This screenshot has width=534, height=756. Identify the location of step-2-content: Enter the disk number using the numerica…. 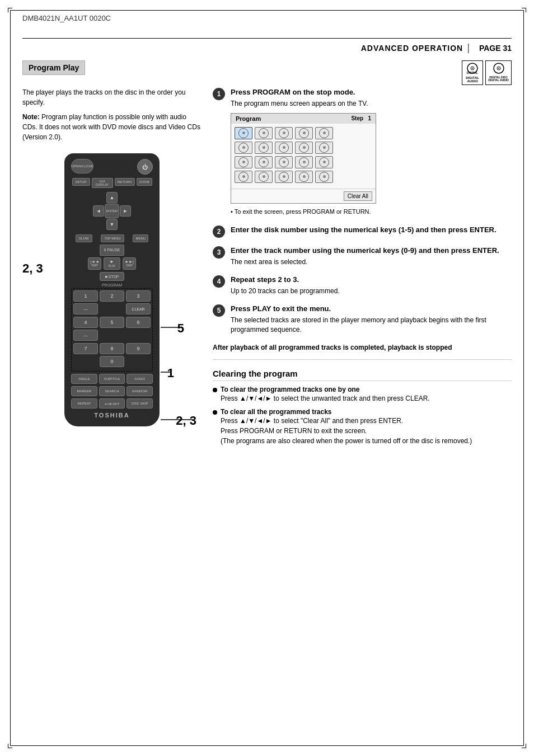
(371, 231).